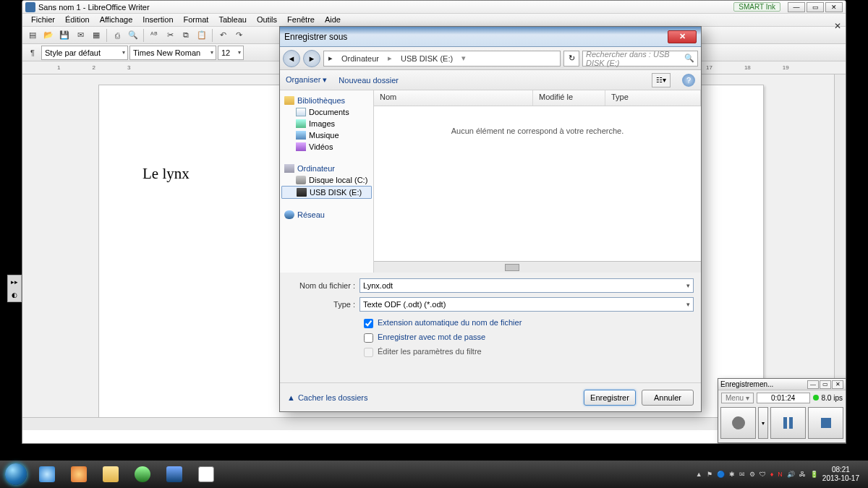  I want to click on col-type: Type, so click(653, 98).